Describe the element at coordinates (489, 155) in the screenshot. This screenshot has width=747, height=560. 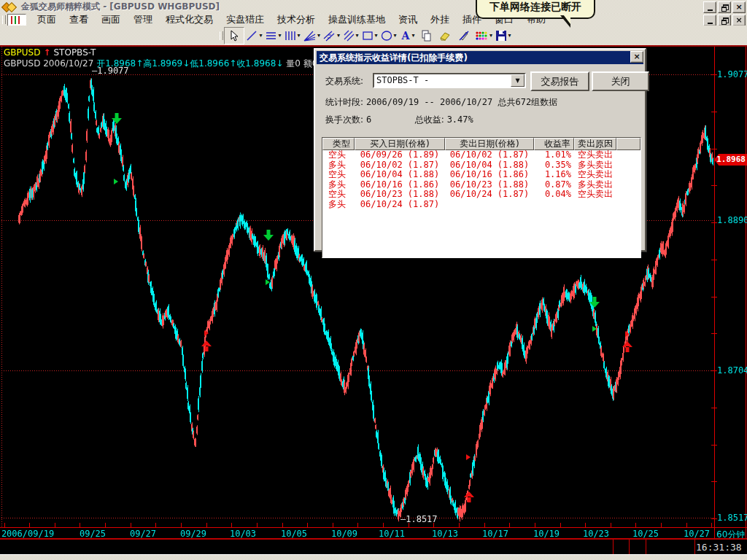
I see `table-cell-0-2: 06/10/02 (1.87)` at that location.